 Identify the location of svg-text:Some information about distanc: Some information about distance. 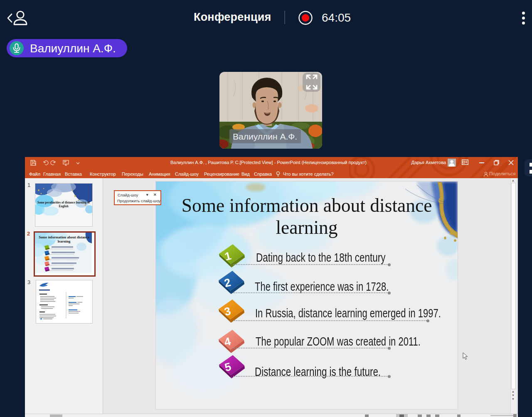
(64, 237).